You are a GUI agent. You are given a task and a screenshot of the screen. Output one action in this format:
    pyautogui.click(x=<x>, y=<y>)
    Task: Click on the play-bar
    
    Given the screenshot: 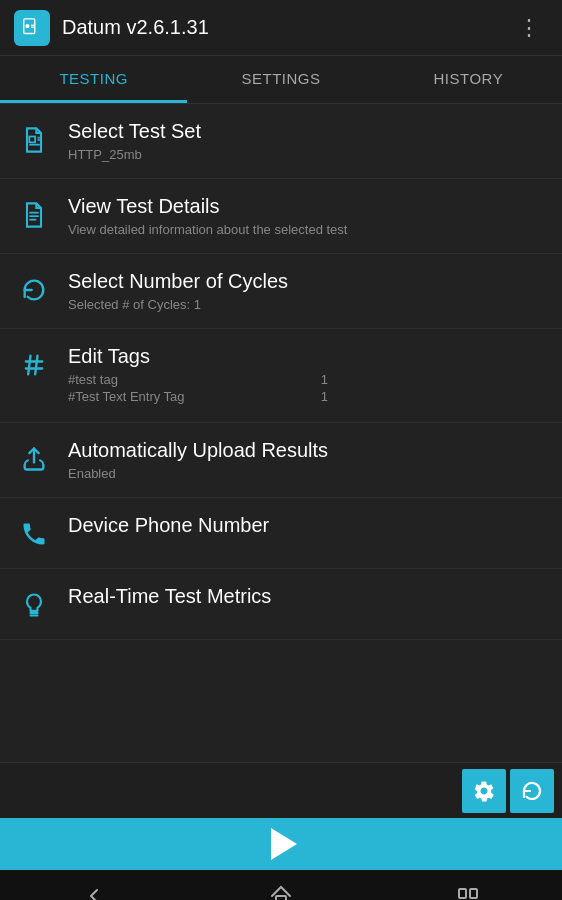 What is the action you would take?
    pyautogui.click(x=281, y=844)
    